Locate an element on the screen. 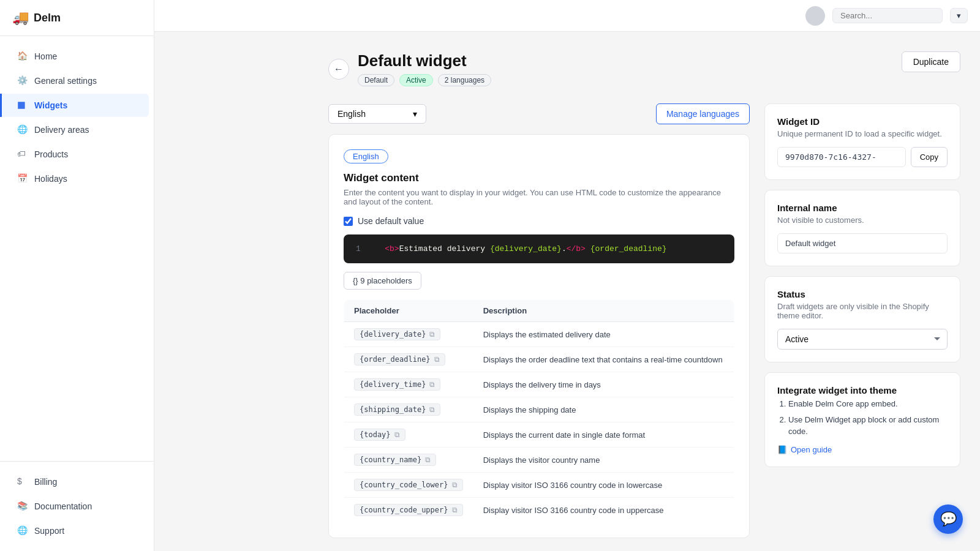 Image resolution: width=980 pixels, height=551 pixels. sidebar-item-support: 🌐 Support is located at coordinates (77, 531).